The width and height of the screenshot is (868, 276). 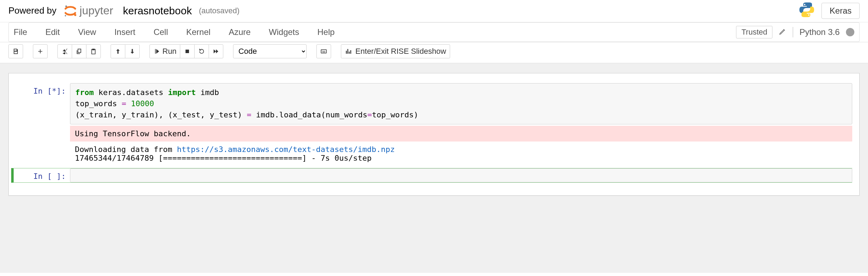 What do you see at coordinates (79, 51) in the screenshot?
I see `edit-group` at bounding box center [79, 51].